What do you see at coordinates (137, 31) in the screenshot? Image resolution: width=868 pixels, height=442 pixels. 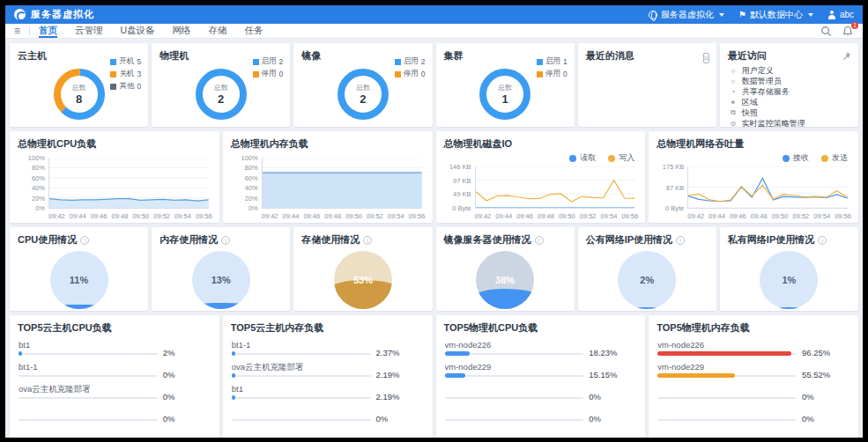 I see `tab-2: U盘设备` at bounding box center [137, 31].